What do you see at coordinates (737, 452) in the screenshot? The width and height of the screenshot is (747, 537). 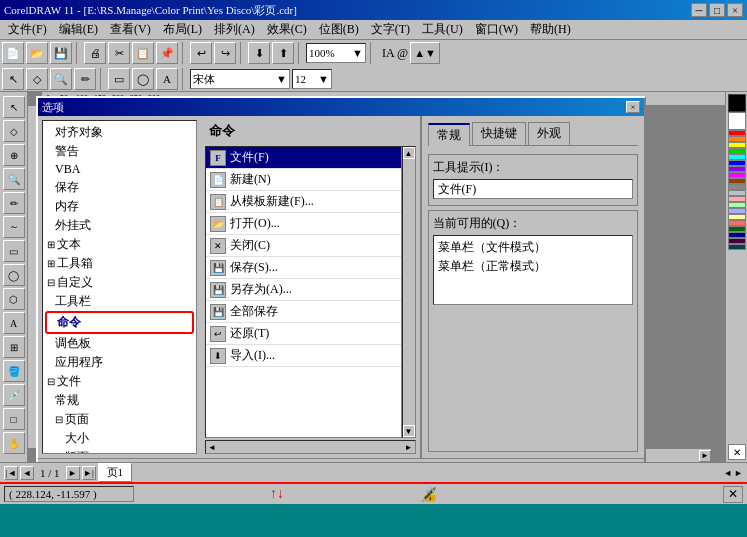 I see `color-none: ✕` at bounding box center [737, 452].